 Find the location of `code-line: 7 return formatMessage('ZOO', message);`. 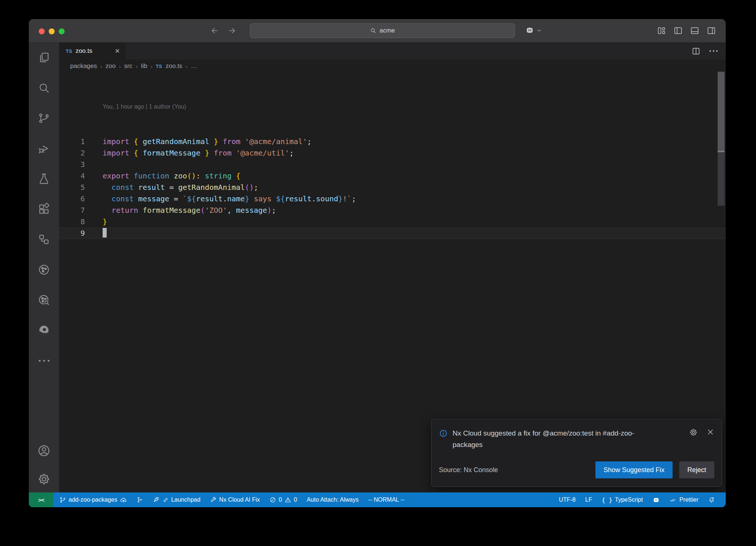

code-line: 7 return formatMessage('ZOO', message); is located at coordinates (392, 211).